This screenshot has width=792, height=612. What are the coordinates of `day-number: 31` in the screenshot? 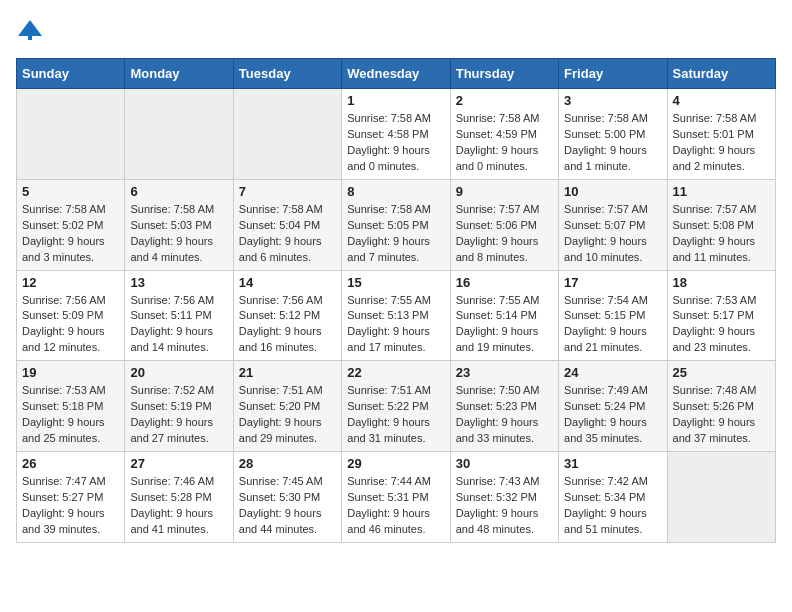 It's located at (612, 464).